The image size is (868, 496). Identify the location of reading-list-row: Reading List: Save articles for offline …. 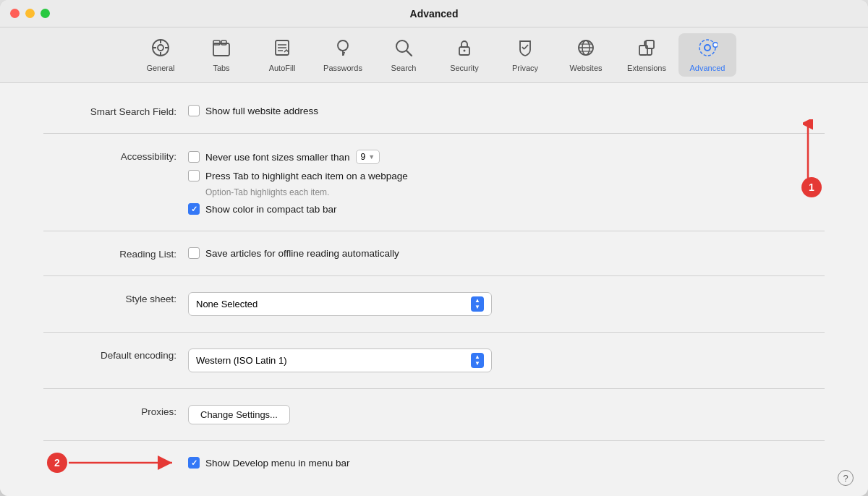
(434, 253).